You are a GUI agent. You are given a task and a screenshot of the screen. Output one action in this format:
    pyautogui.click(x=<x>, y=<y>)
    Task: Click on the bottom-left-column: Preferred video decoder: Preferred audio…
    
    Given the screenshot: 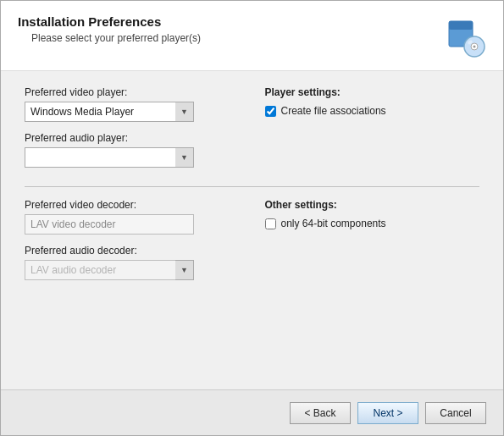 What is the action you would take?
    pyautogui.click(x=141, y=245)
    